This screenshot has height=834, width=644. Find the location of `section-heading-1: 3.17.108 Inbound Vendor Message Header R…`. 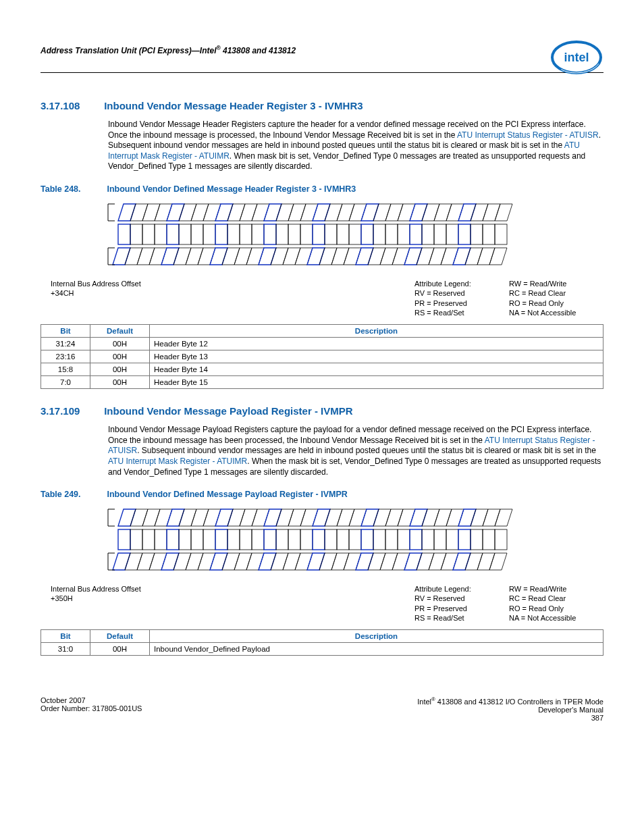

section-heading-1: 3.17.108 Inbound Vendor Message Header R… is located at coordinates (322, 105).